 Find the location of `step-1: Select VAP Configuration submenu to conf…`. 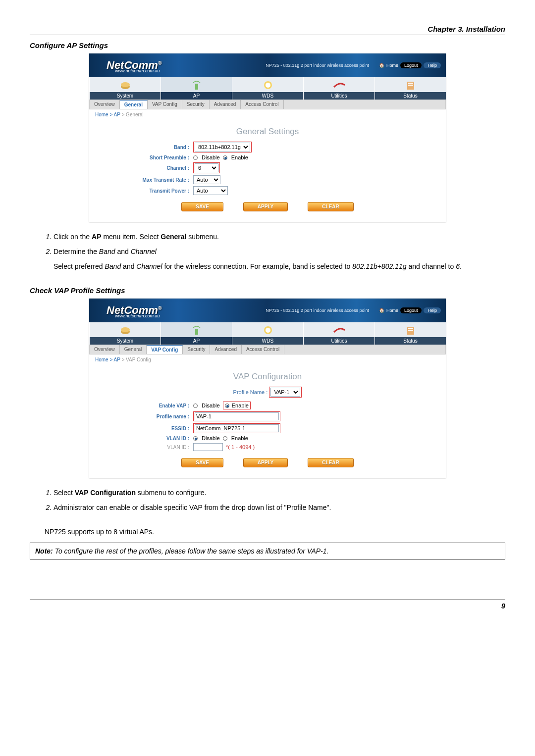

step-1: Select VAP Configuration submenu to conf… is located at coordinates (279, 493).